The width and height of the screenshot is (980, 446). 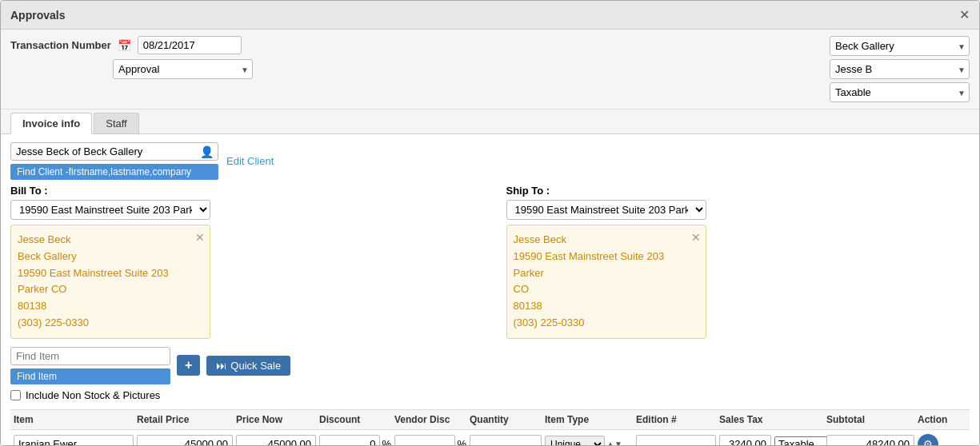 I want to click on tab-staff: Staff, so click(x=117, y=123).